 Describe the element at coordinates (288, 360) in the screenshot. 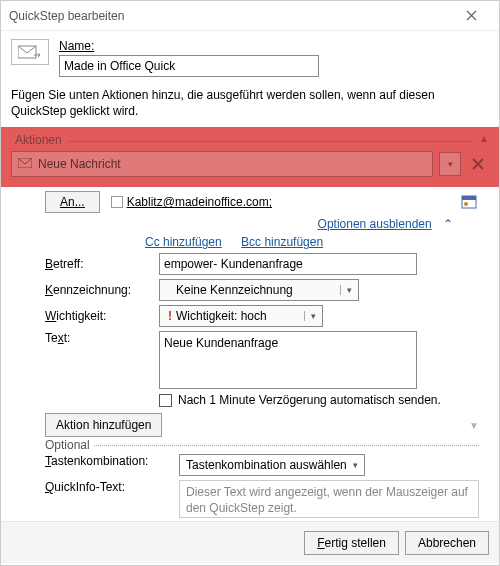

I see `body-text-input: Neue Kundenanfrage` at that location.